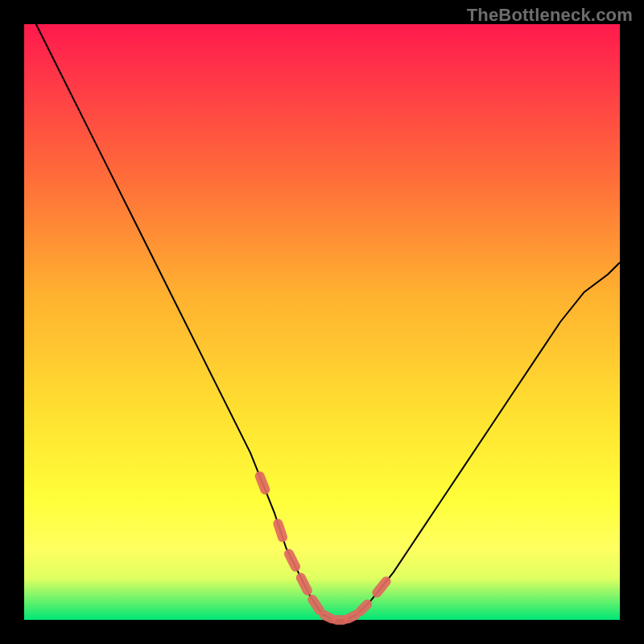 Image resolution: width=644 pixels, height=644 pixels. Describe the element at coordinates (550, 15) in the screenshot. I see `watermark-text: TheBottleneck.com` at that location.